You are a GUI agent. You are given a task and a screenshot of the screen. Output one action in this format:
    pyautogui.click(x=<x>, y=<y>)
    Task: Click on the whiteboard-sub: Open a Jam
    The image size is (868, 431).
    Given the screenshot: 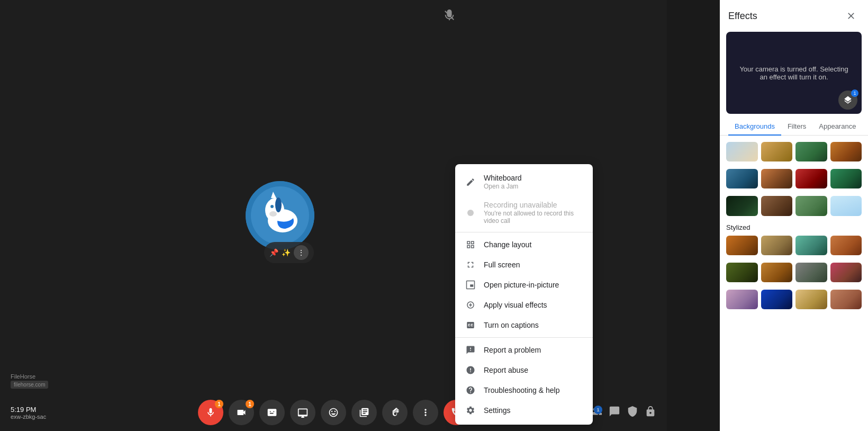 What is the action you would take?
    pyautogui.click(x=503, y=186)
    